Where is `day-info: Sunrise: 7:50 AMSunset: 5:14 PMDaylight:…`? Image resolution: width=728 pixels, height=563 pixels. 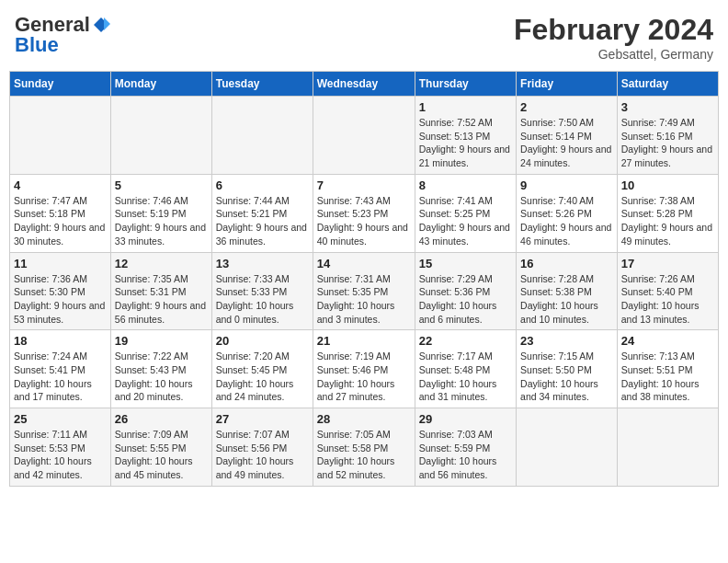 day-info: Sunrise: 7:50 AMSunset: 5:14 PMDaylight:… is located at coordinates (566, 144).